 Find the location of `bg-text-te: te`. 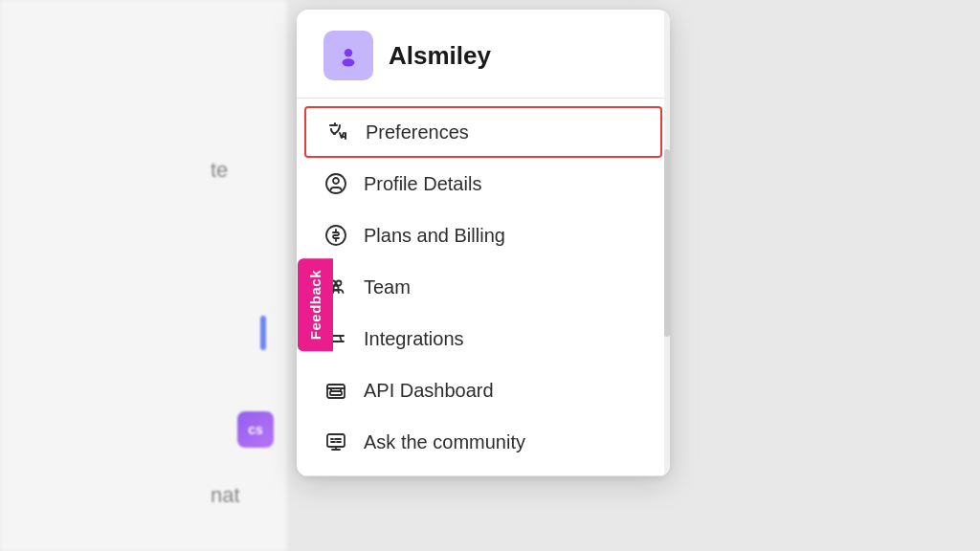

bg-text-te: te is located at coordinates (219, 170).